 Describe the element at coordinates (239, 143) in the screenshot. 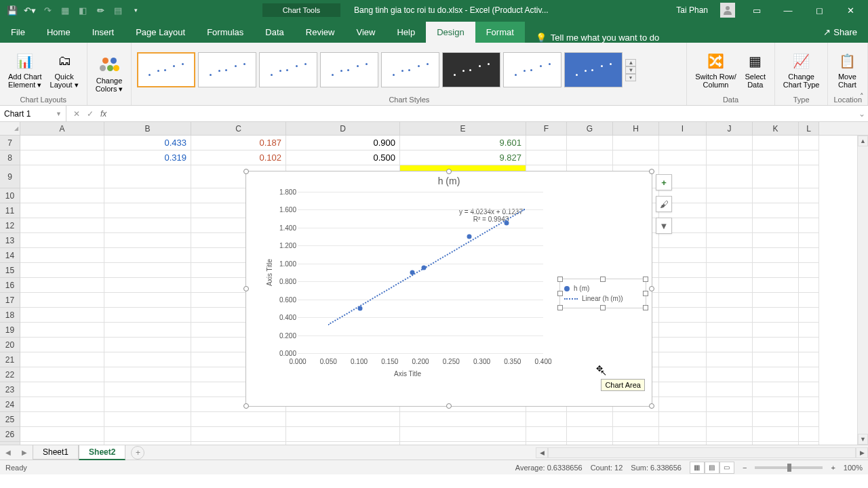

I see `cell: 0.187` at that location.